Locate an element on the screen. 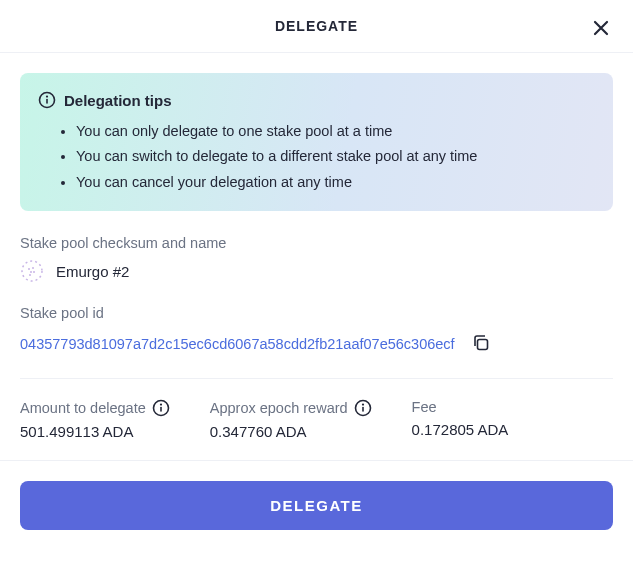 This screenshot has width=633, height=567. approx-label: Approx epoch reward is located at coordinates (279, 408).